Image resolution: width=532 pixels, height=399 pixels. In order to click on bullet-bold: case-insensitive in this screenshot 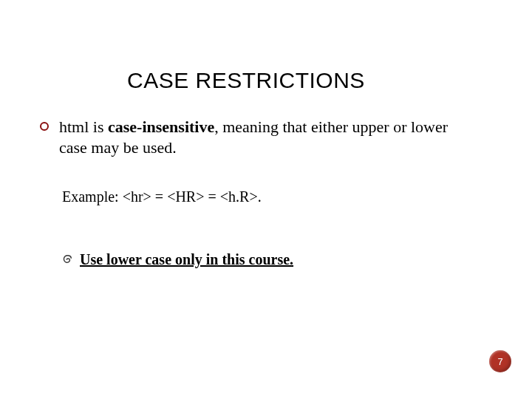, I will do `click(161, 127)`.